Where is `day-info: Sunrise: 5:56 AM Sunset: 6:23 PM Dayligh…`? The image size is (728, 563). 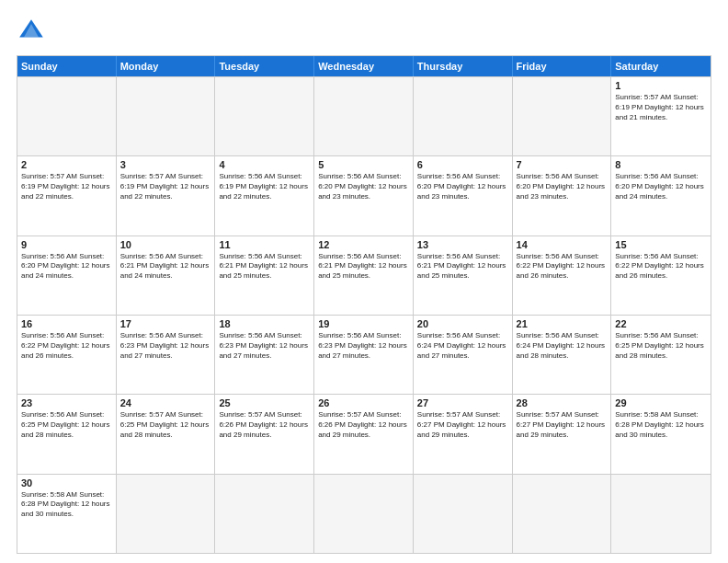
day-info: Sunrise: 5:56 AM Sunset: 6:23 PM Dayligh… is located at coordinates (165, 346).